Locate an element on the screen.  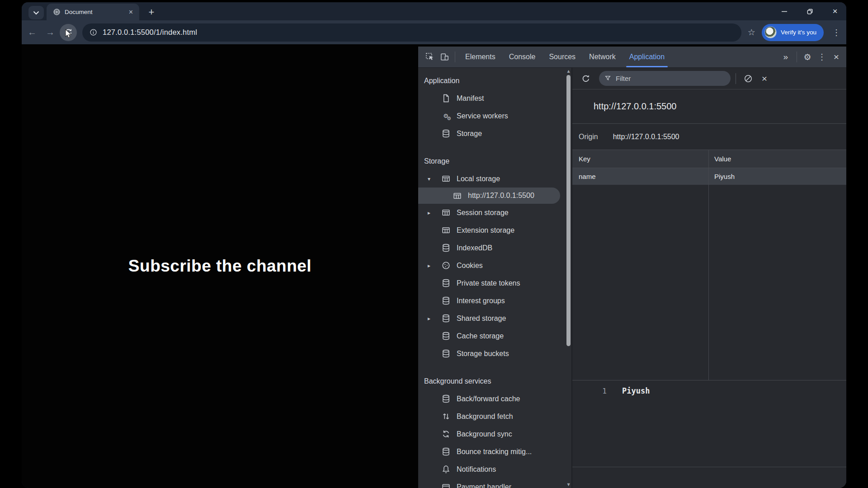
sidebar-item-manifest: Manifest is located at coordinates (495, 99).